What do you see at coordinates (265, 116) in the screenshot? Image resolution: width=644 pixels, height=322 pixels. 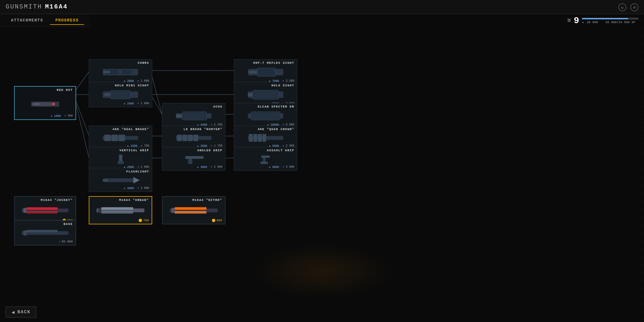 I see `elcan-img` at bounding box center [265, 116].